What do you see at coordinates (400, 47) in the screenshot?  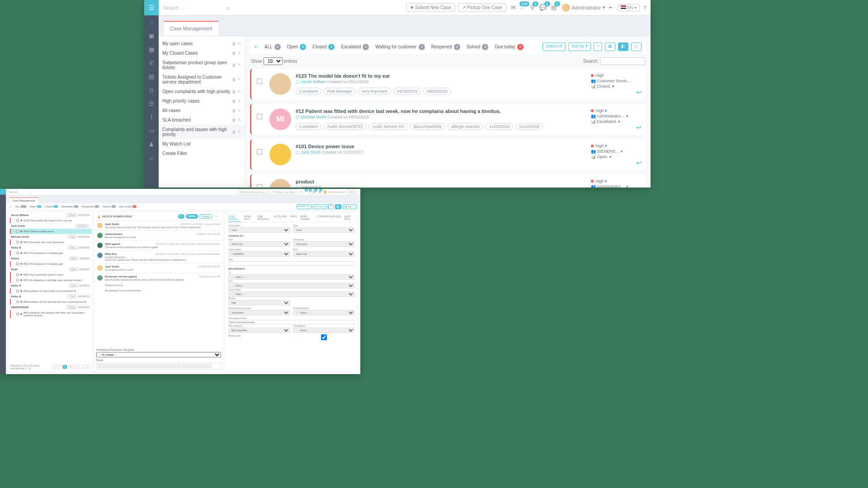 I see `status-filter: Waiting for customer 1` at bounding box center [400, 47].